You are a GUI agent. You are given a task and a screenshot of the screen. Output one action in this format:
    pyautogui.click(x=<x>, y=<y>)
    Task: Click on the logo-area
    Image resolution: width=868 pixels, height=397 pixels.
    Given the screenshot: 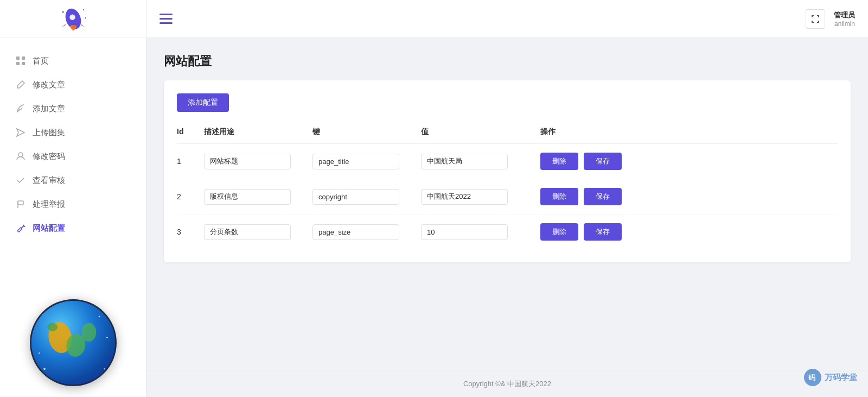 What is the action you would take?
    pyautogui.click(x=73, y=19)
    